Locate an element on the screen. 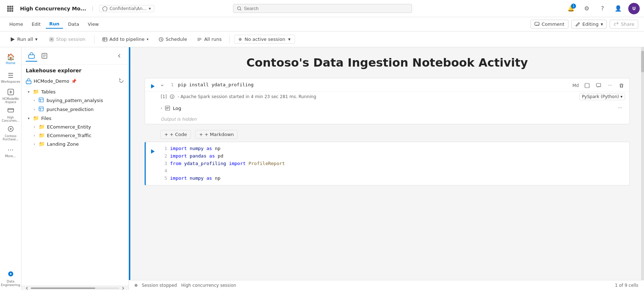 The width and height of the screenshot is (644, 290). cell-1-content: 1 pip install ydata_profiling is located at coordinates (397, 85).